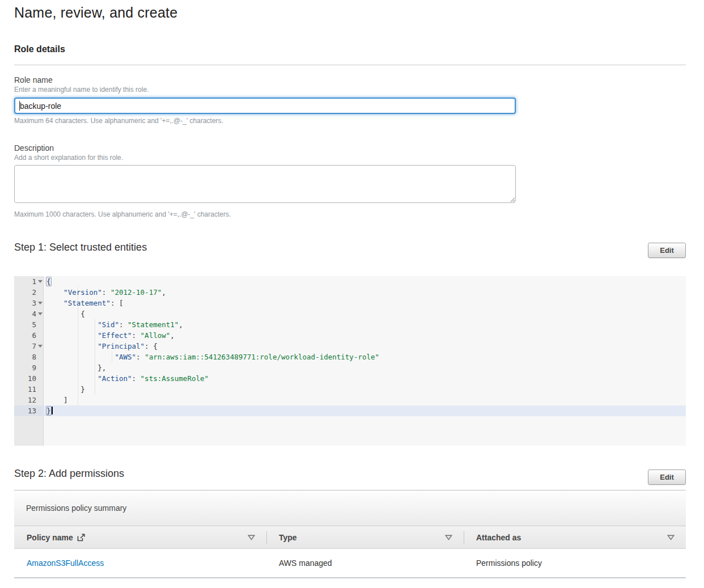  I want to click on column-header-policy-name: Policy name, so click(141, 538).